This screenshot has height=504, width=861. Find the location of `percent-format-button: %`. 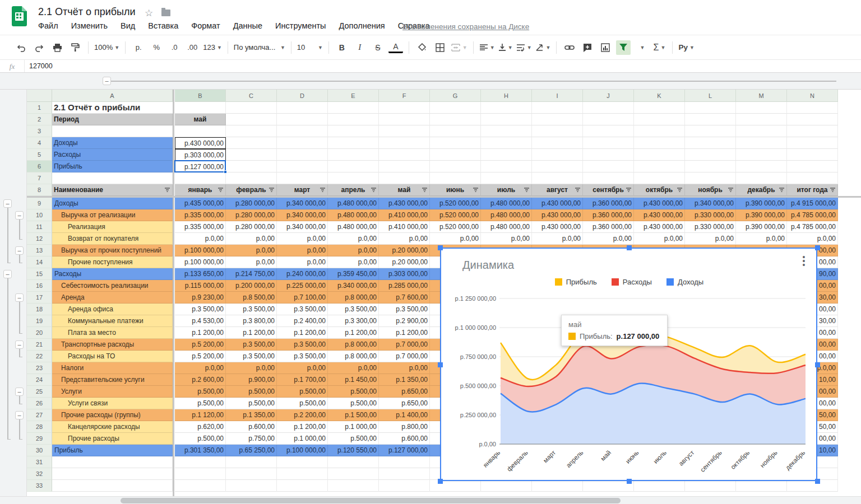

percent-format-button: % is located at coordinates (156, 48).